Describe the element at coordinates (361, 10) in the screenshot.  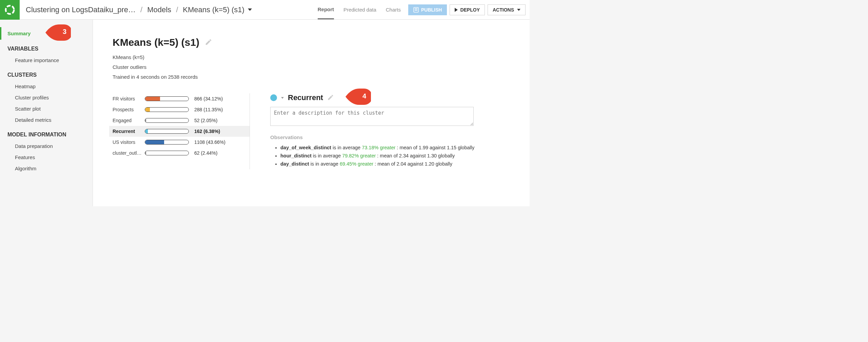
I see `top-tabs: Report Predicted data Charts` at that location.